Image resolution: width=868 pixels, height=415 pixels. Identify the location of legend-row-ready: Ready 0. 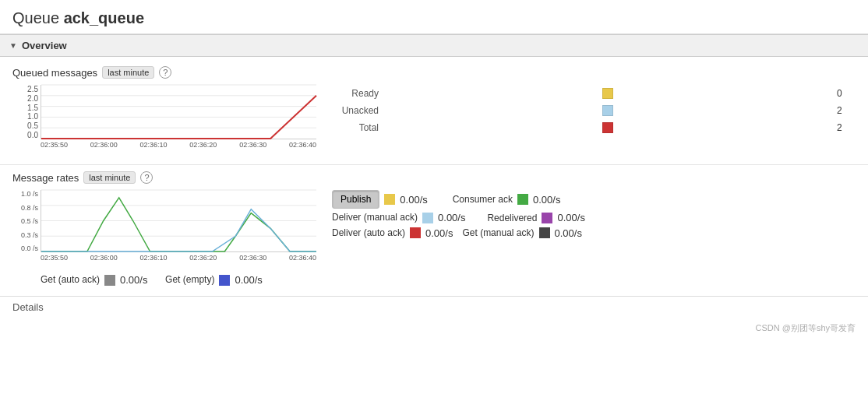
(594, 93).